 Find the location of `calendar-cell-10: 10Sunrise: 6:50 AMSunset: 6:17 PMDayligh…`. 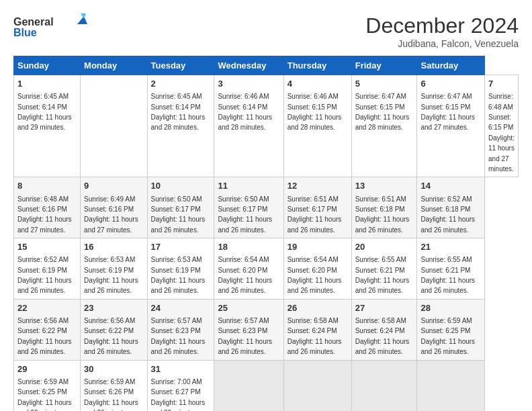

calendar-cell-10: 10Sunrise: 6:50 AMSunset: 6:17 PMDayligh… is located at coordinates (181, 208).